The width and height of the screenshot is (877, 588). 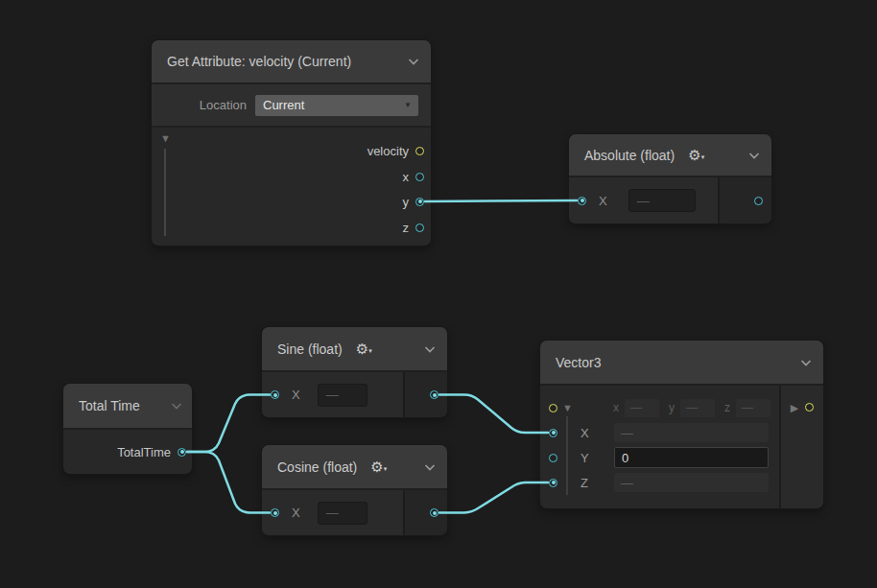 I want to click on location-dropdown: Current ▼, so click(x=337, y=106).